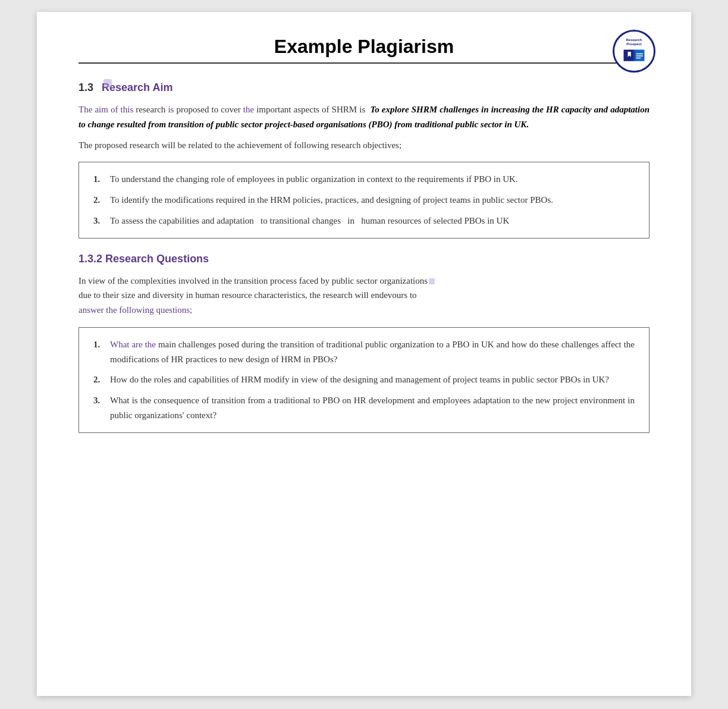 The height and width of the screenshot is (709, 728). I want to click on research-aim-followup: The proposed research will be related to…, so click(364, 145).